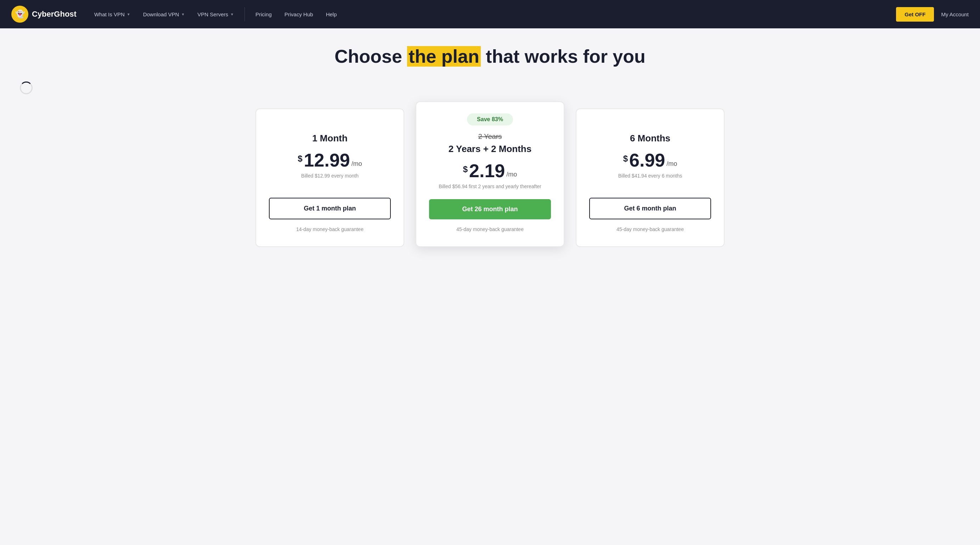 The image size is (980, 545). Describe the element at coordinates (332, 14) in the screenshot. I see `nav-help-label: Help` at that location.